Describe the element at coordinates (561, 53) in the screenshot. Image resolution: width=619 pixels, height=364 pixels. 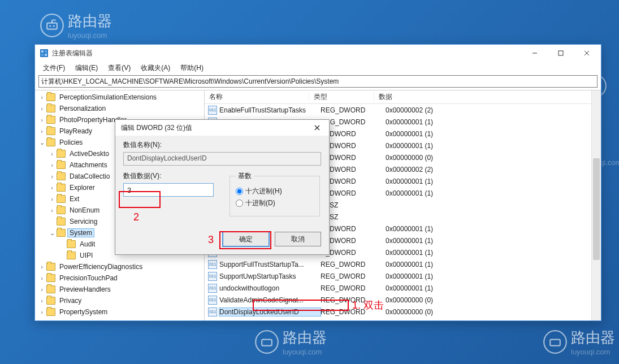
I see `maximize-button` at that location.